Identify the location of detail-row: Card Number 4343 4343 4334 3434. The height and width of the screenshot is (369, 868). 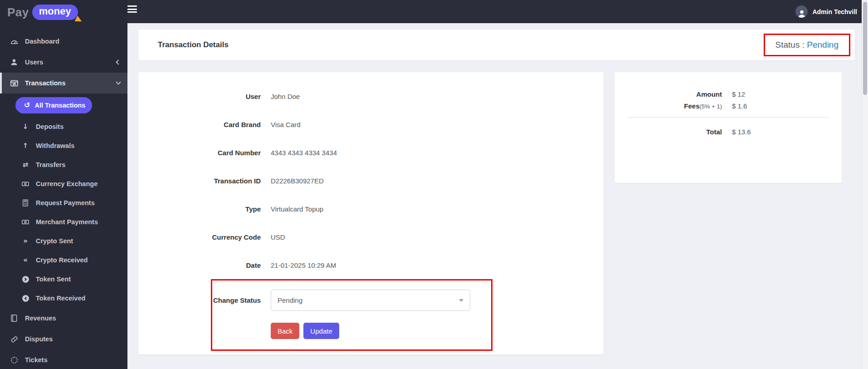
(371, 153).